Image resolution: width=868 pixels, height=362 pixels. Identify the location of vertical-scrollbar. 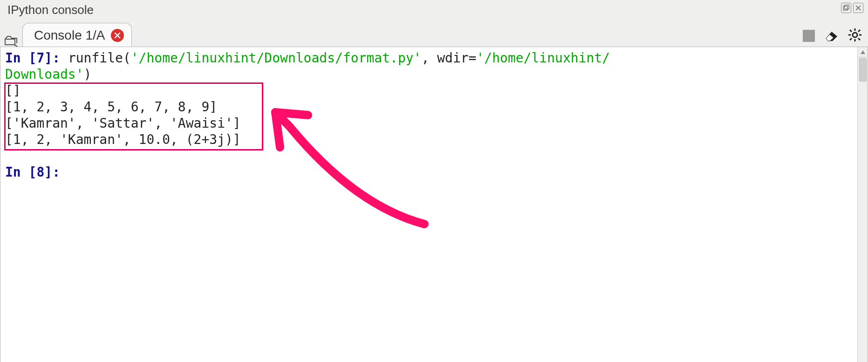
(862, 205).